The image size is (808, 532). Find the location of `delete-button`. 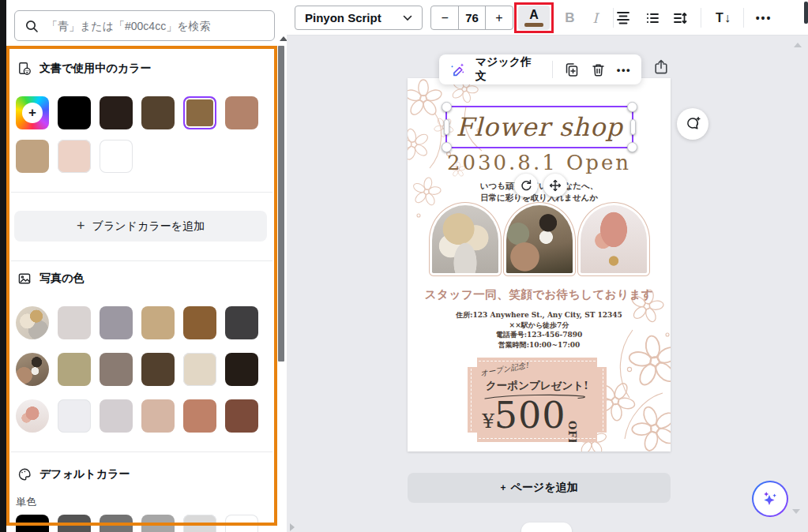

delete-button is located at coordinates (599, 69).